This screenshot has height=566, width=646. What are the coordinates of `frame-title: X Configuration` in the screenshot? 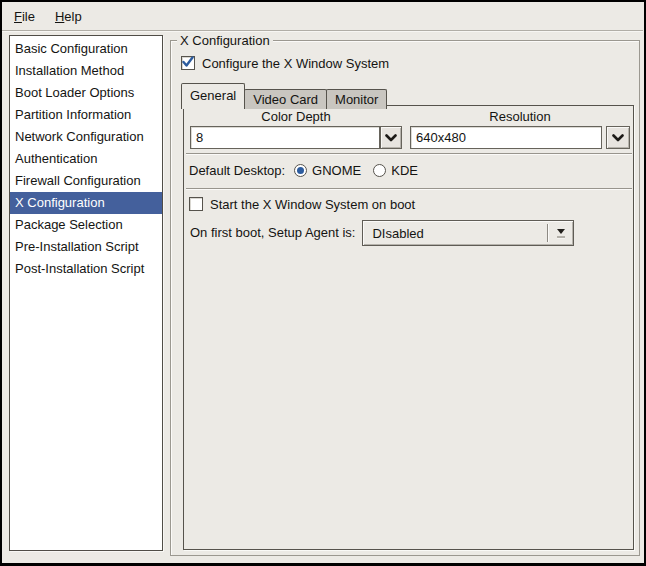 It's located at (225, 40).